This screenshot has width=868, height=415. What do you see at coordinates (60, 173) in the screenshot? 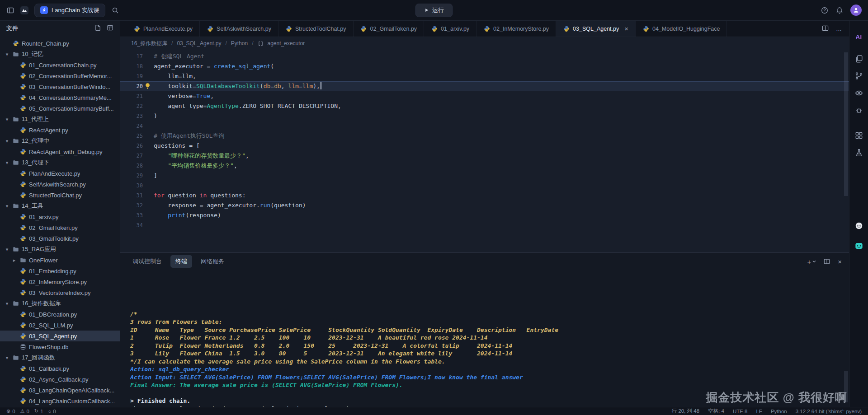
I see `tree-file-PlanAndExecute.py: PlanAndExecute.py` at bounding box center [60, 173].